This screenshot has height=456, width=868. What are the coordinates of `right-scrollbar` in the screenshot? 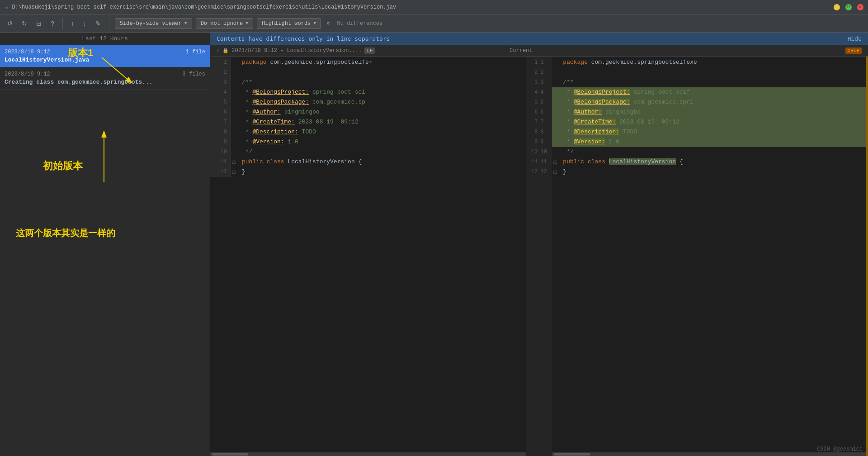 It's located at (710, 454).